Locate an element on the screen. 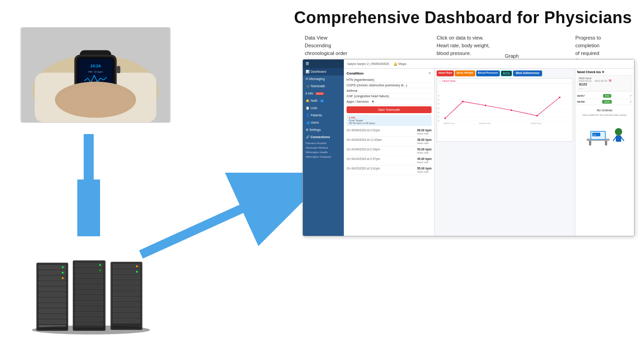 The height and width of the screenshot is (349, 644). svg-text: 50 is located at coordinates (438, 109).